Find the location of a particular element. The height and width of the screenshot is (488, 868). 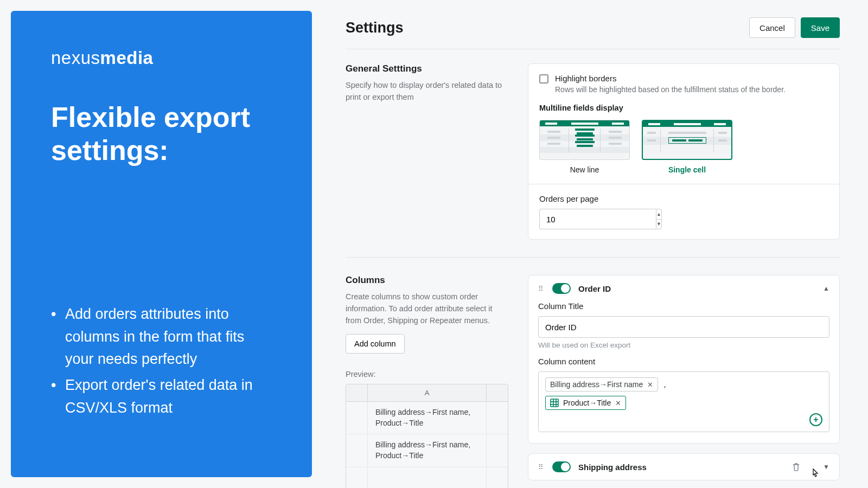

add-column-button: Add column is located at coordinates (375, 344).